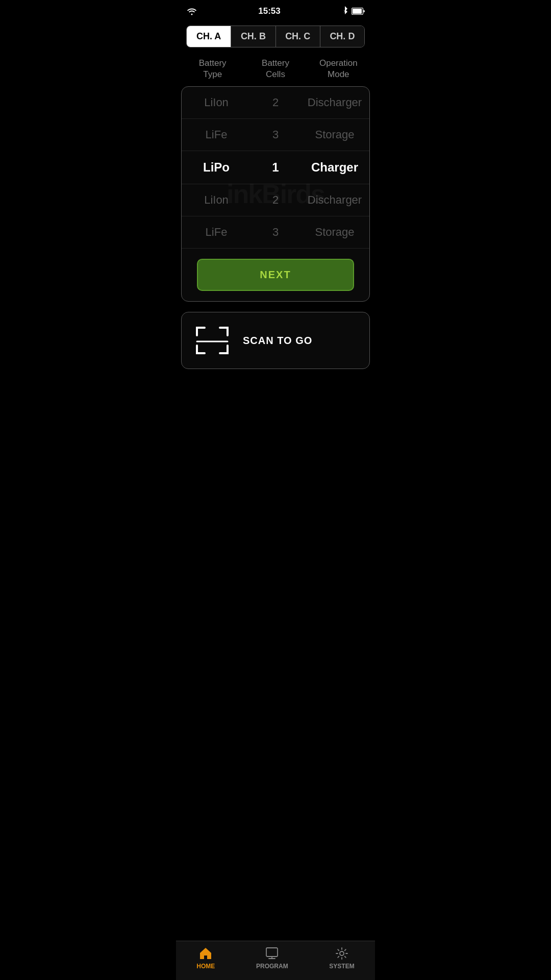 This screenshot has width=551, height=980. What do you see at coordinates (216, 135) in the screenshot?
I see `picker-cell-type-2: LiFe` at bounding box center [216, 135].